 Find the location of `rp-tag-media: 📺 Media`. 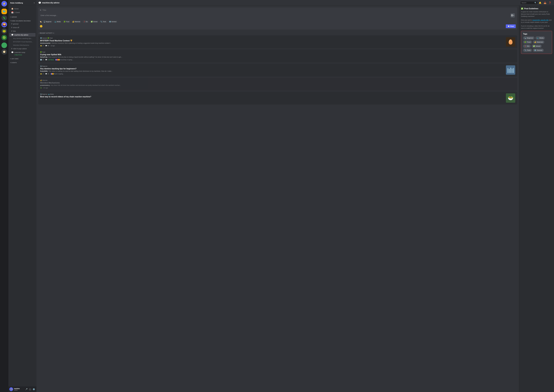

rp-tag-media: 📺 Media is located at coordinates (540, 38).